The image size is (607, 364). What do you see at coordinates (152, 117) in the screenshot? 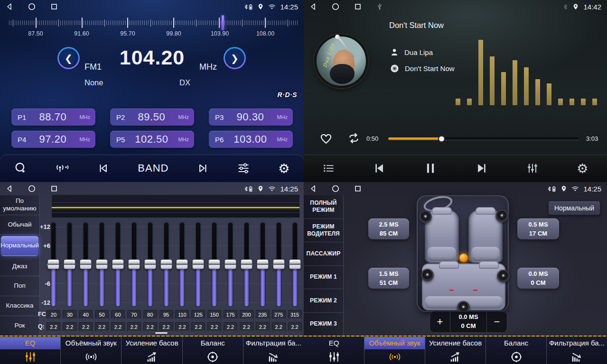
I see `preset-p2: P289.50MHz` at bounding box center [152, 117].